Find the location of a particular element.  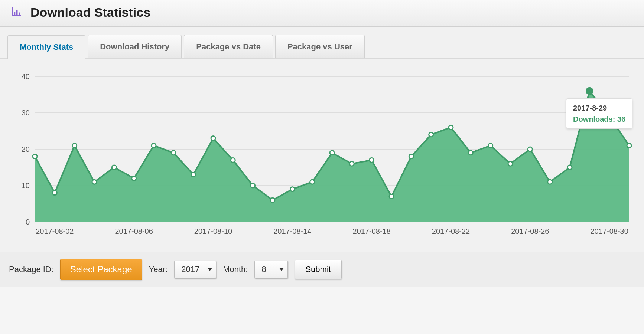

year-label: Year: is located at coordinates (158, 269).